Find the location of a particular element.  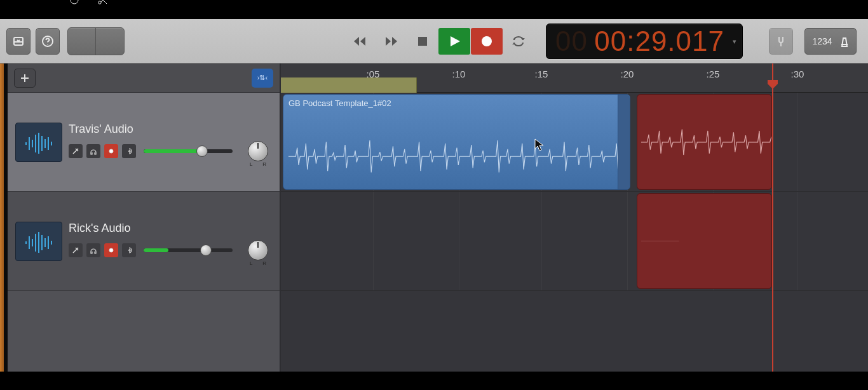

tuning-fork-icon is located at coordinates (781, 41).